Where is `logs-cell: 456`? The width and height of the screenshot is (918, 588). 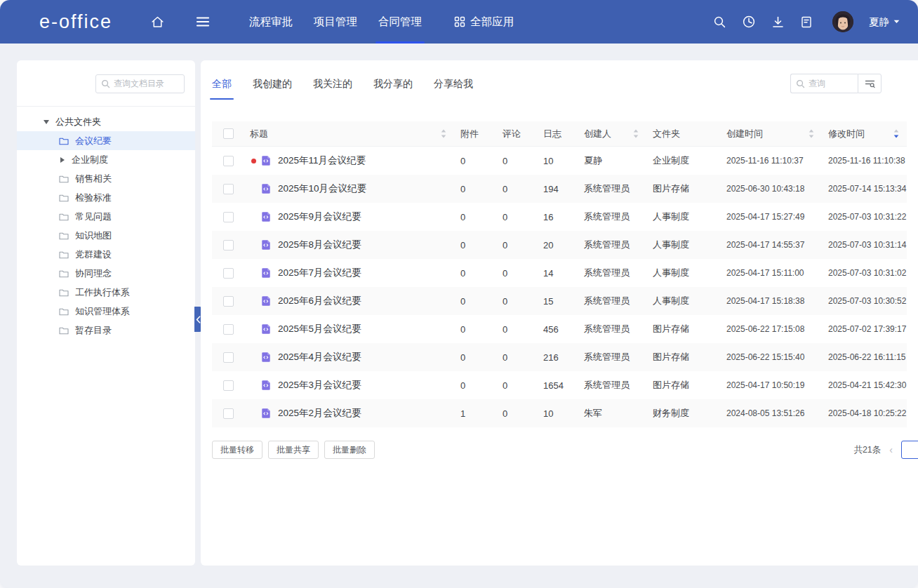 logs-cell: 456 is located at coordinates (558, 330).